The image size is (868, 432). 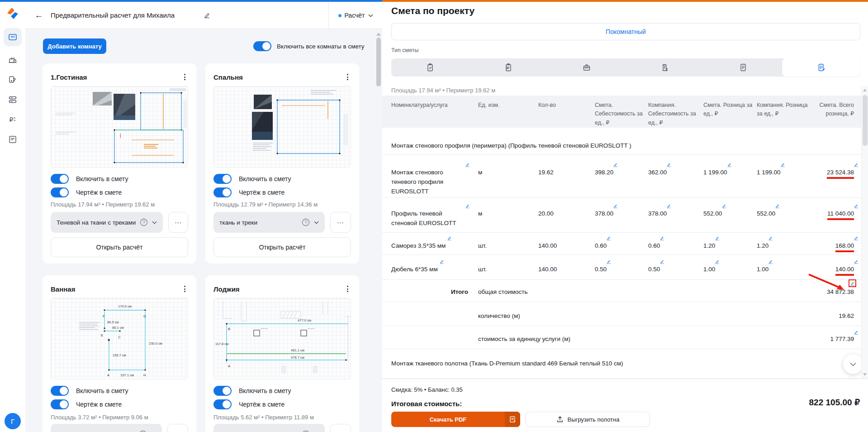 I want to click on edit-icon-annotated, so click(x=852, y=283).